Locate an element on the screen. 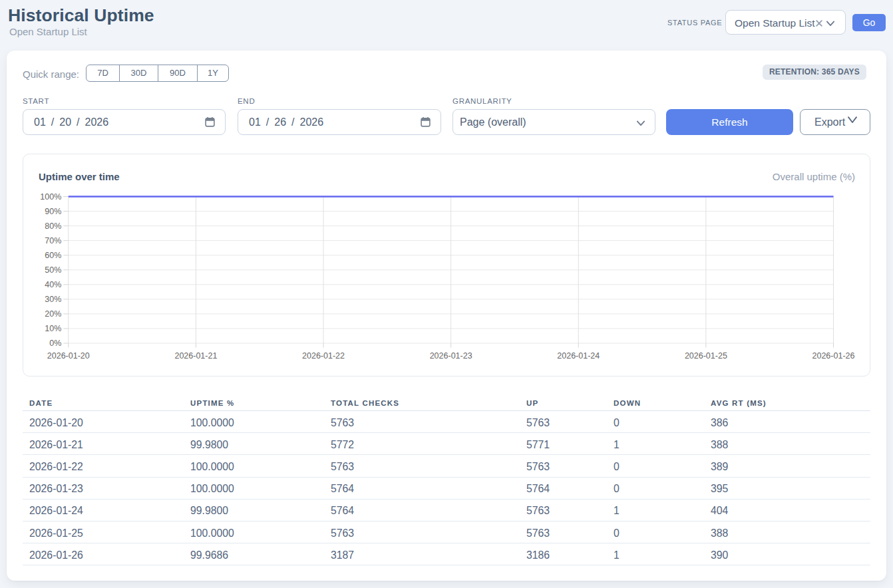  svg-text: 80% is located at coordinates (53, 226).